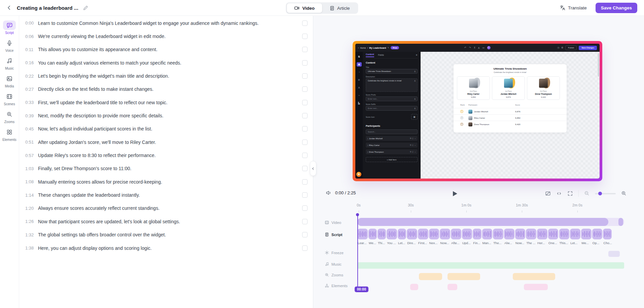  Describe the element at coordinates (102, 235) in the screenshot. I see `script-row-text: The global settings tab offers broader c…` at that location.